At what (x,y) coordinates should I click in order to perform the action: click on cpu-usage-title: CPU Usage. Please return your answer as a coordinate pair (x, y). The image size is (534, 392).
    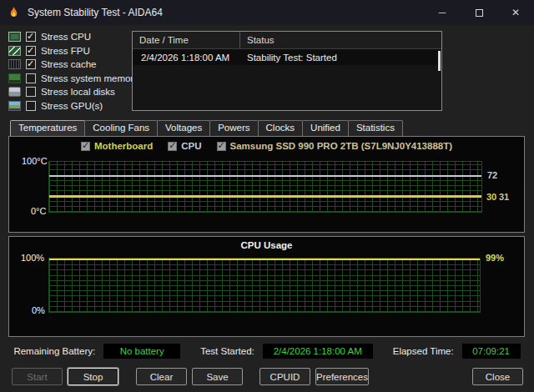
    Looking at the image, I should click on (267, 245).